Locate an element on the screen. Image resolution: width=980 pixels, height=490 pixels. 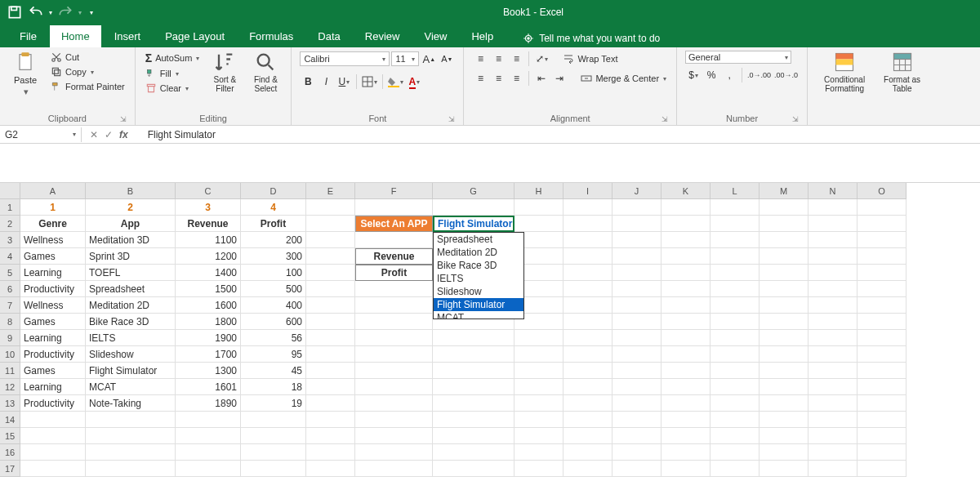
bold-button: B is located at coordinates (308, 82).